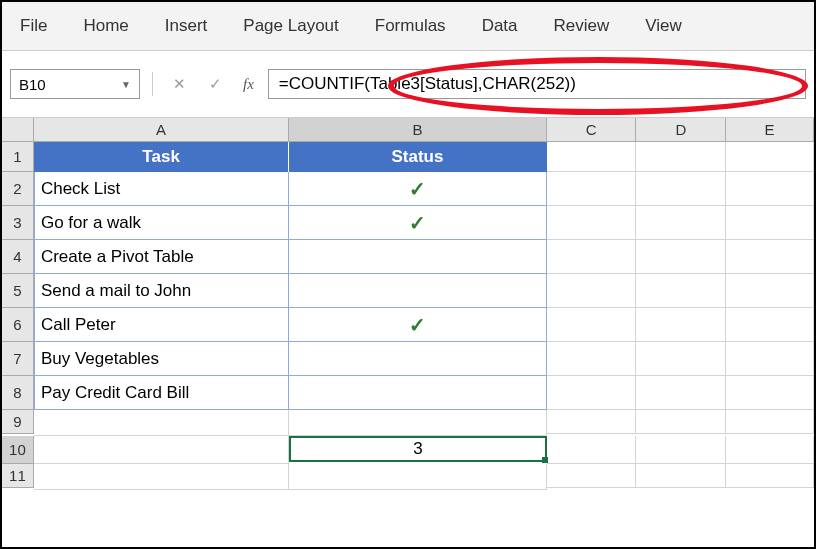 This screenshot has width=816, height=549. What do you see at coordinates (592, 393) in the screenshot?
I see `cell-c8` at bounding box center [592, 393].